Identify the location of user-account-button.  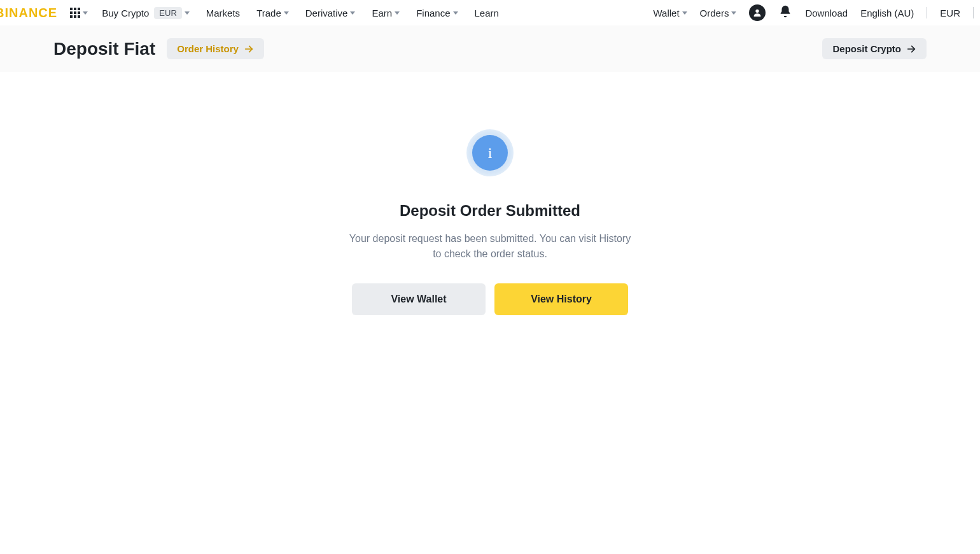
(757, 13).